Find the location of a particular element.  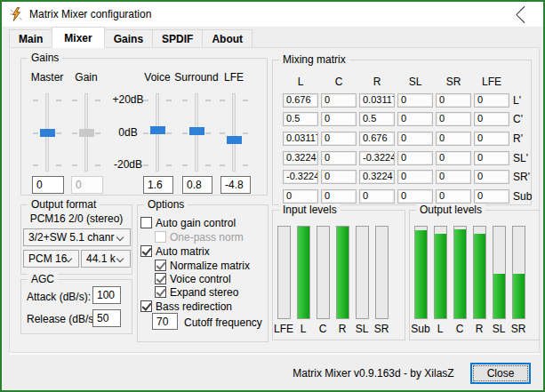

voice-control-label: Voice control is located at coordinates (201, 279).